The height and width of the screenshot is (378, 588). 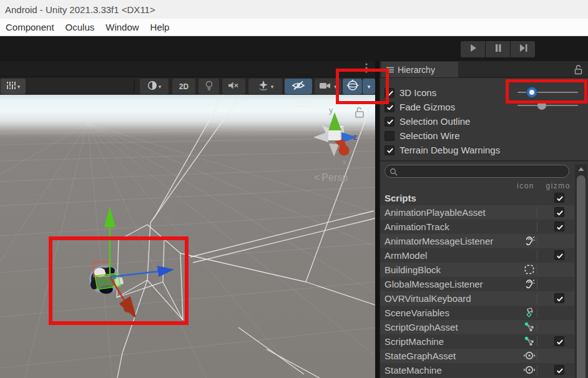 I want to click on gizmos-dropdown-button: ▾, so click(x=369, y=86).